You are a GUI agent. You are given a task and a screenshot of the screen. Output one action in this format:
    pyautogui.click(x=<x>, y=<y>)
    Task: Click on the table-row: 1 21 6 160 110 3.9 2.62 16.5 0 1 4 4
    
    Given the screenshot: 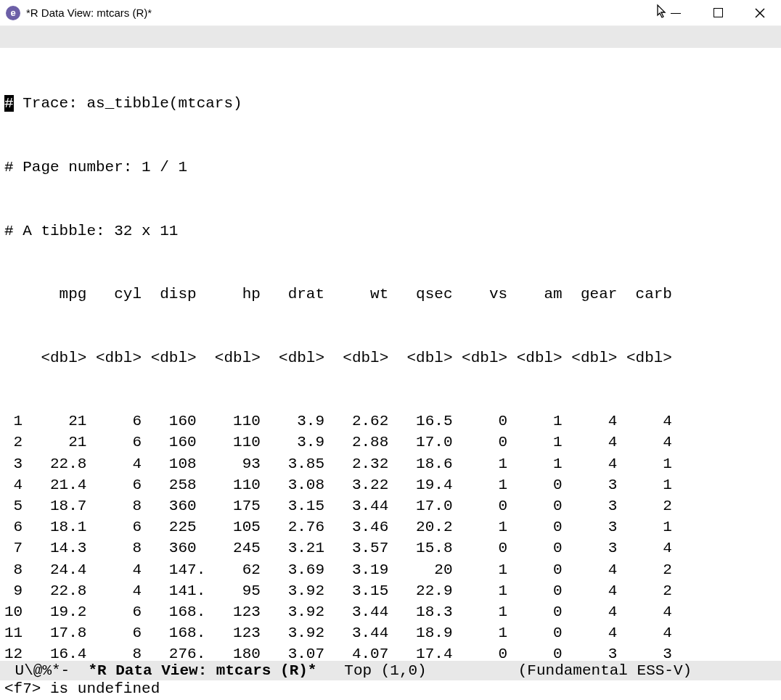 What is the action you would take?
    pyautogui.click(x=390, y=421)
    